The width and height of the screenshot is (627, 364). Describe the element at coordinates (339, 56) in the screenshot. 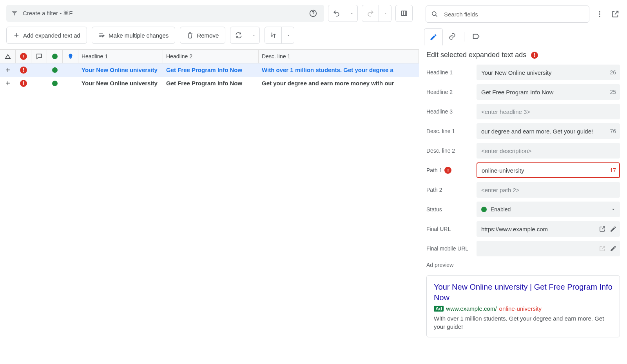

I see `col-desc1: Desc. line 1` at that location.